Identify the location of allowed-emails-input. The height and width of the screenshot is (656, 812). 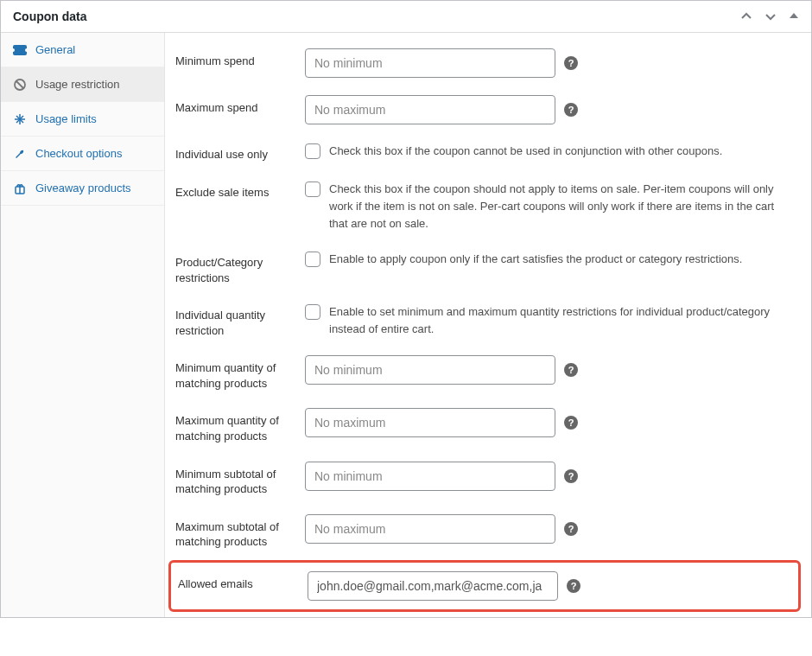
(433, 586).